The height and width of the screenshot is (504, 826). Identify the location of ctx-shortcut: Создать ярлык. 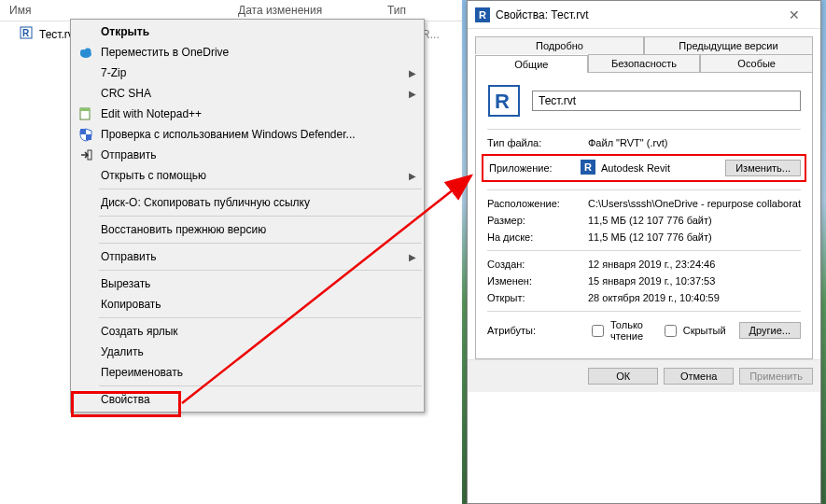
(247, 331).